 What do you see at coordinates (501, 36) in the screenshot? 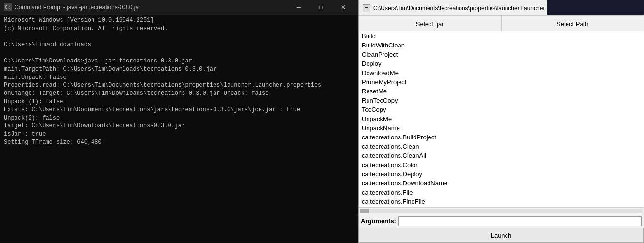
I see `list-item: Build` at bounding box center [501, 36].